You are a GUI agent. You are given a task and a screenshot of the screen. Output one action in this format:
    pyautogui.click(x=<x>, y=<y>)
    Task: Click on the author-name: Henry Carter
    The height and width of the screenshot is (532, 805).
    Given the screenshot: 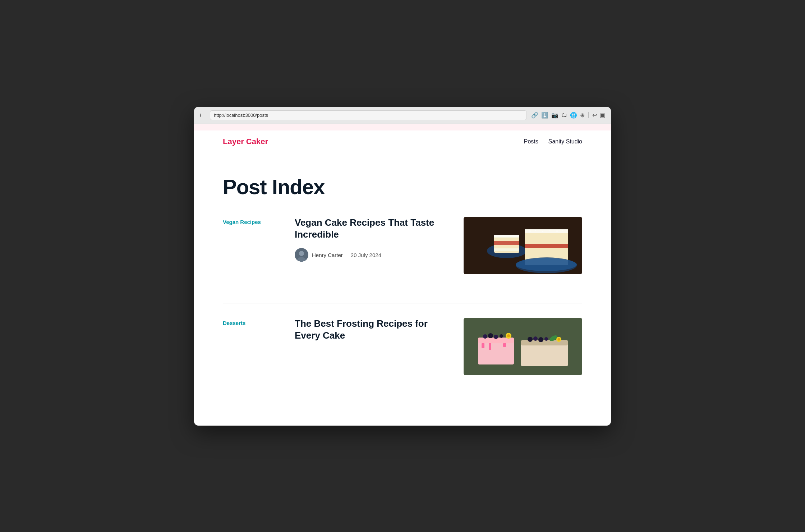 What is the action you would take?
    pyautogui.click(x=327, y=255)
    